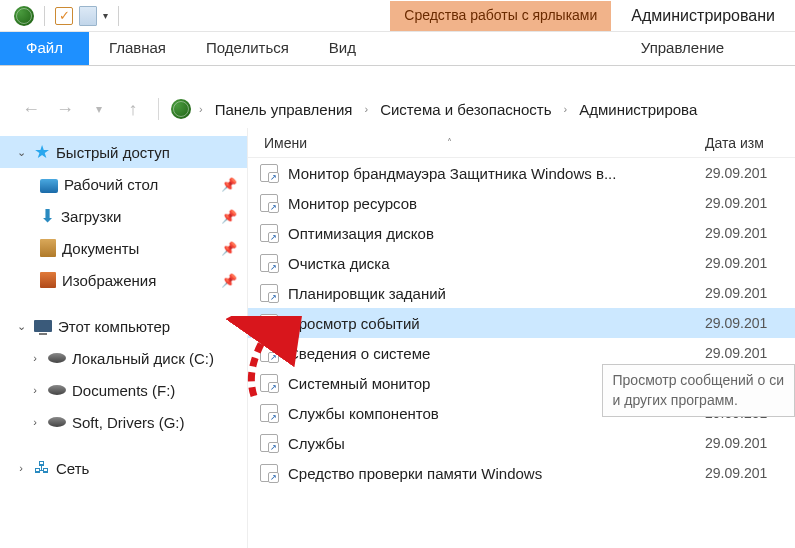 The width and height of the screenshot is (795, 548). I want to click on tab-manage: Управление, so click(682, 48).